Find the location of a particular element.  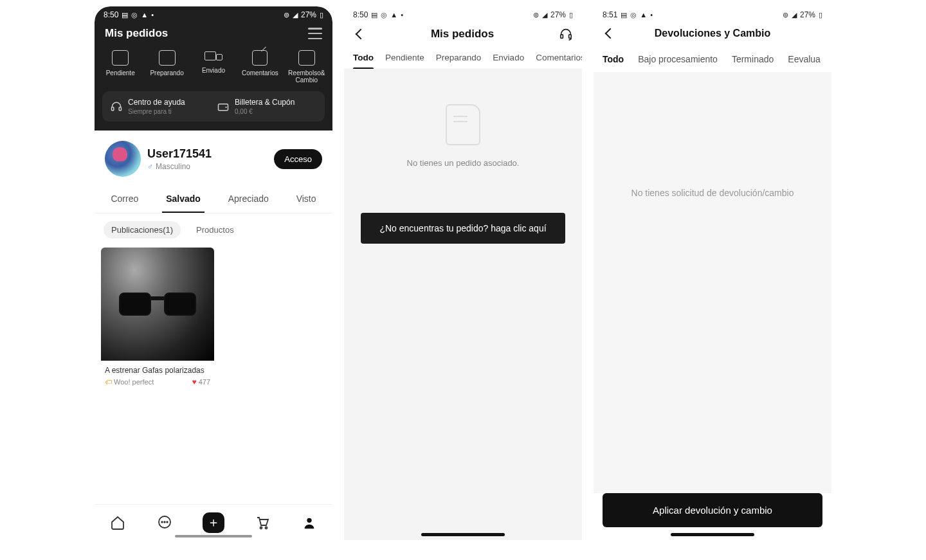

post-title: A estrenar Gafas polarizadas is located at coordinates (158, 369).